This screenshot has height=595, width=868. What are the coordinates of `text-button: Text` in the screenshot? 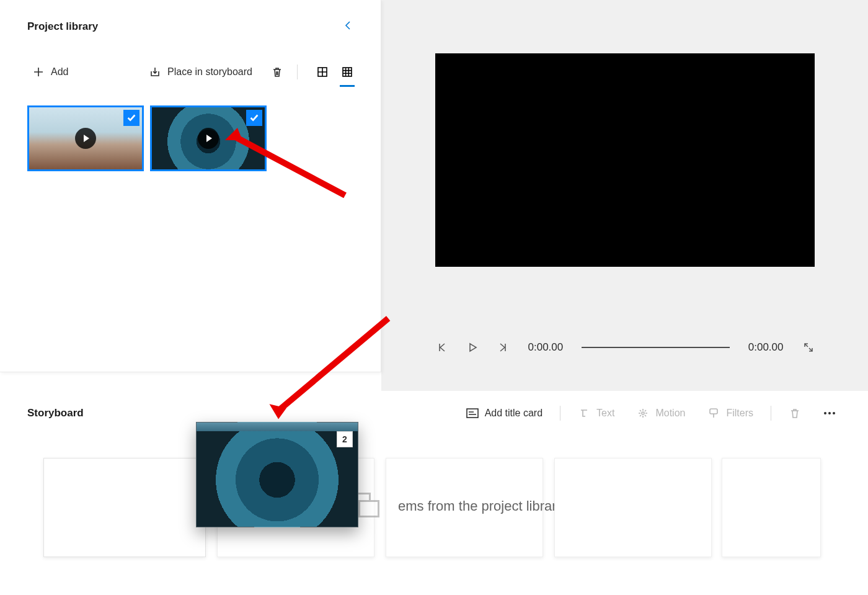 It's located at (596, 413).